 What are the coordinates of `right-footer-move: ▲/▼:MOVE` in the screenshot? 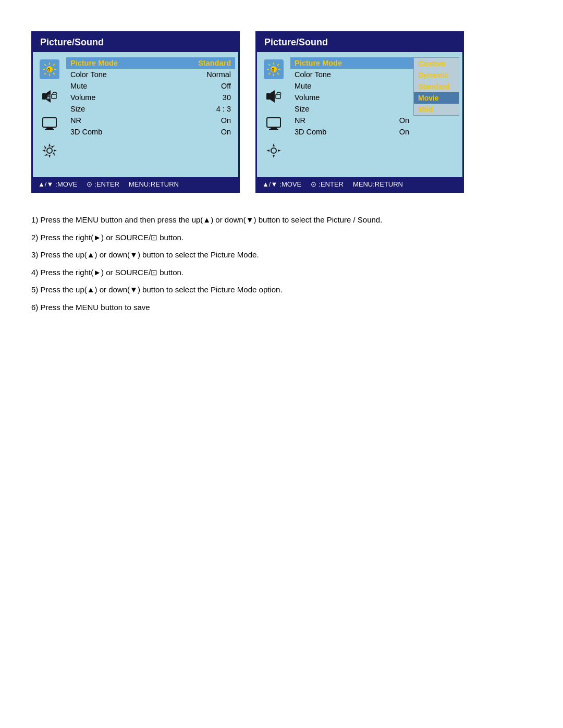 It's located at (282, 184).